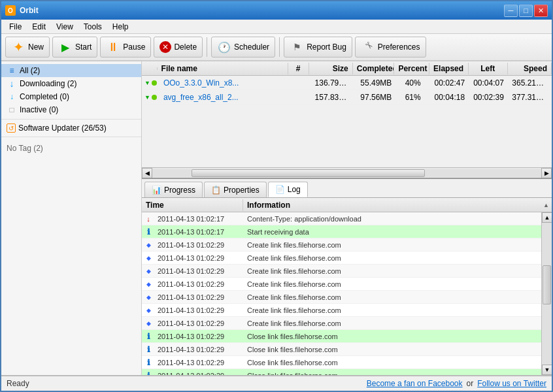 This screenshot has height=392, width=553. Describe the element at coordinates (449, 69) in the screenshot. I see `col-header-elapsed: Elapsed` at that location.